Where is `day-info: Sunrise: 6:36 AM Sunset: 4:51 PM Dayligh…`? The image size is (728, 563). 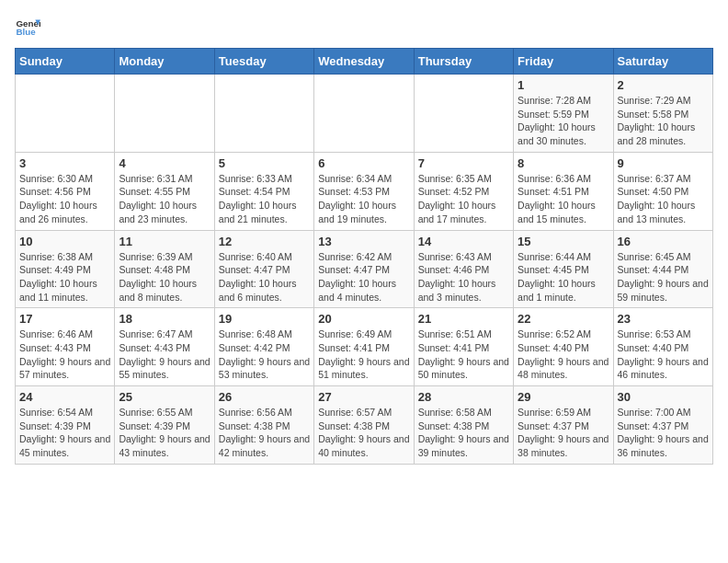 day-info: Sunrise: 6:36 AM Sunset: 4:51 PM Dayligh… is located at coordinates (563, 199).